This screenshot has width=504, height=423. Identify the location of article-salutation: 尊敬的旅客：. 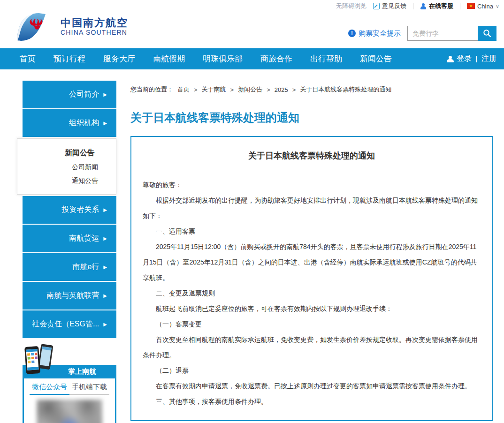
(312, 185).